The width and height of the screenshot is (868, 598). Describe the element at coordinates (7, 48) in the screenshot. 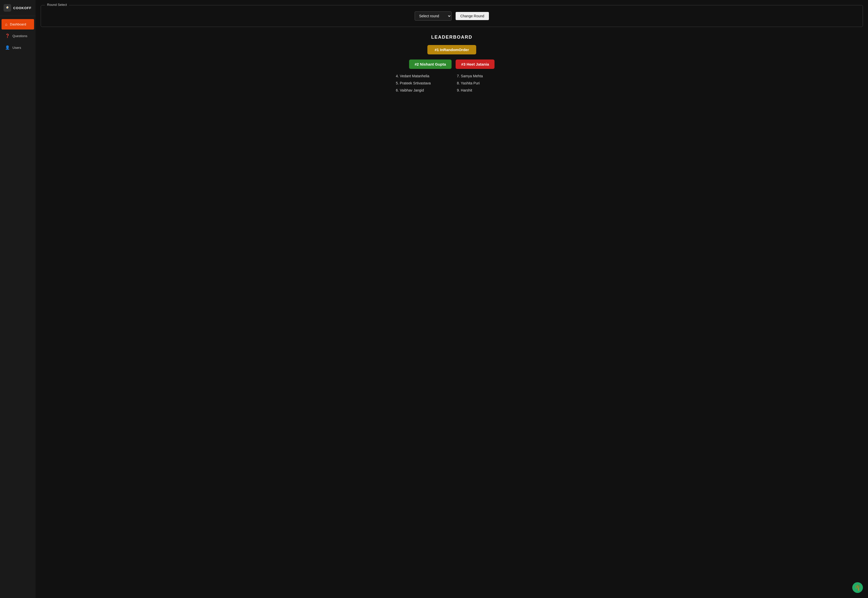

I see `users-icon: 👤` at that location.